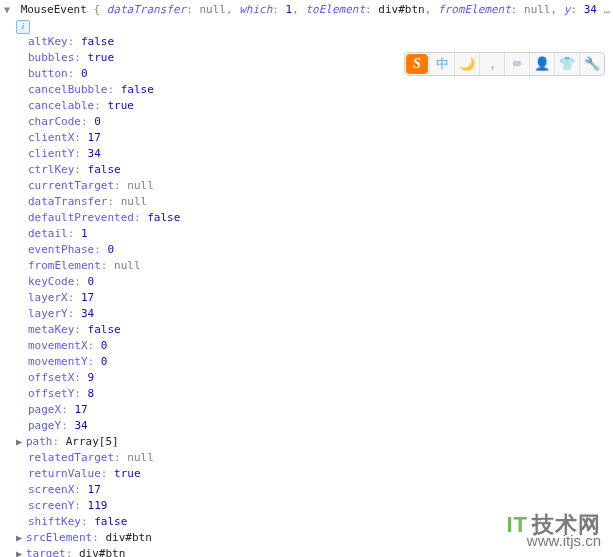 The image size is (613, 557). What do you see at coordinates (54, 10) in the screenshot?
I see `class-name: MouseEvent` at bounding box center [54, 10].